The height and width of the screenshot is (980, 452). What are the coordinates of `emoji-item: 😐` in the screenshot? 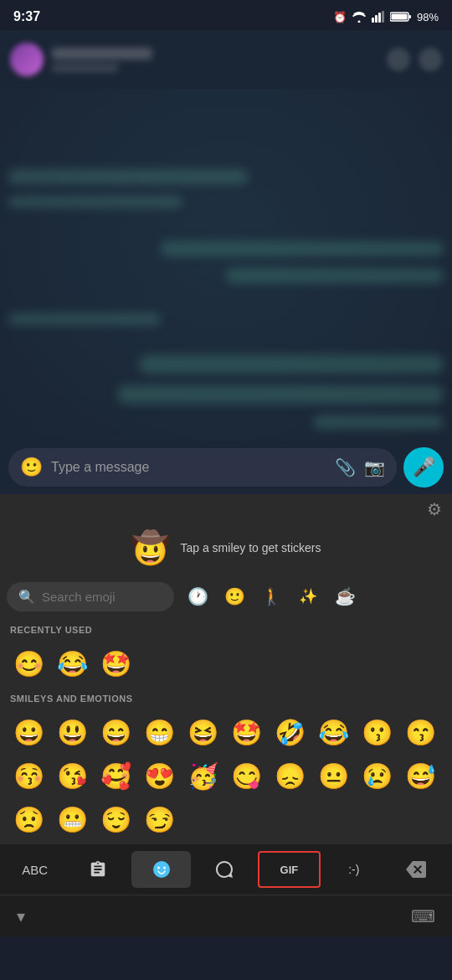 It's located at (333, 776).